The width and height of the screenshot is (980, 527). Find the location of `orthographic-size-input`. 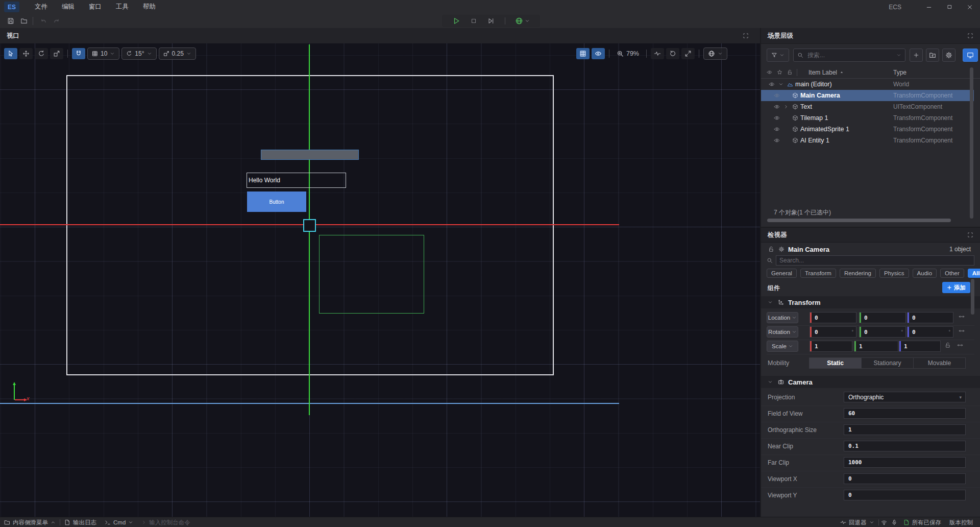

orthographic-size-input is located at coordinates (898, 430).